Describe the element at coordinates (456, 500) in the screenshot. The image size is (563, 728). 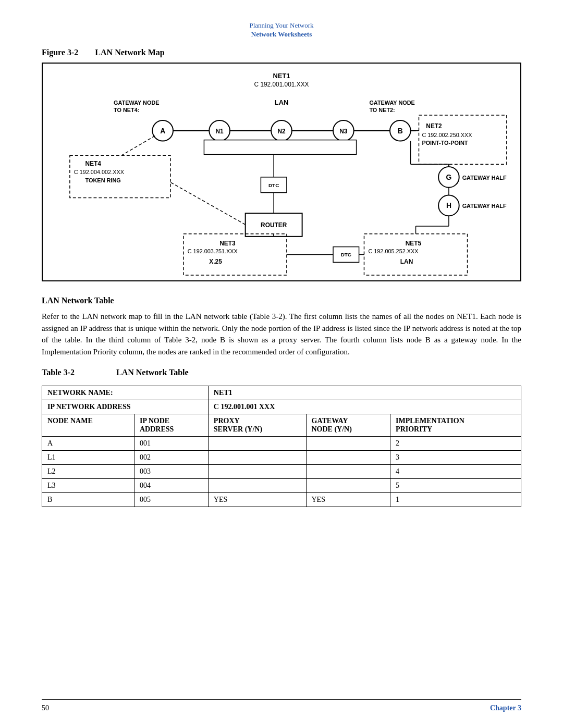
I see `cell-priority: 1` at that location.